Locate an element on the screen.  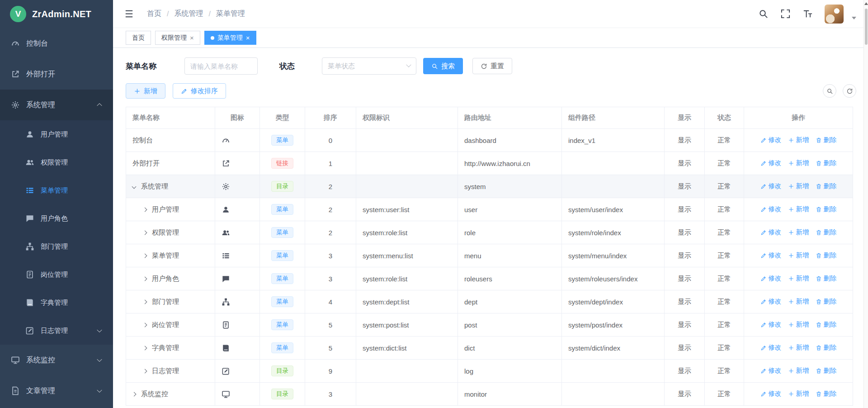
tab-label: 首页 is located at coordinates (138, 38).